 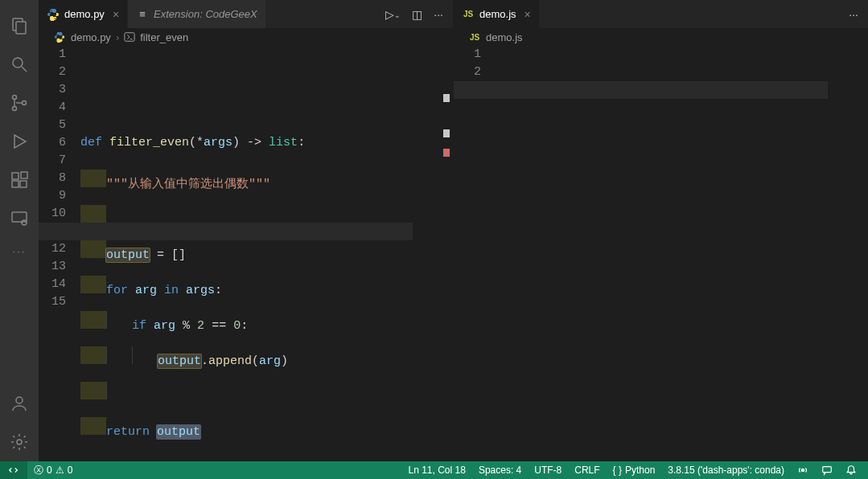 I want to click on split-editor-icon: ◫, so click(x=417, y=14).